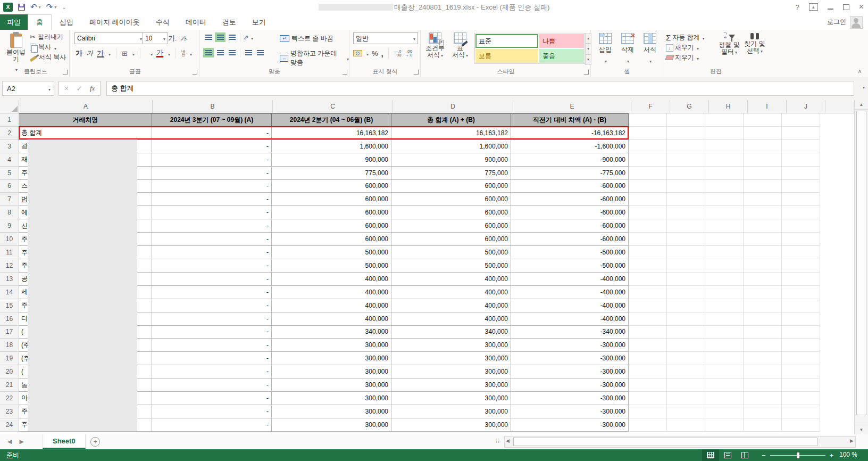 This screenshot has width=868, height=461. What do you see at coordinates (332, 240) in the screenshot?
I see `cell-C10: 600,000` at bounding box center [332, 240].